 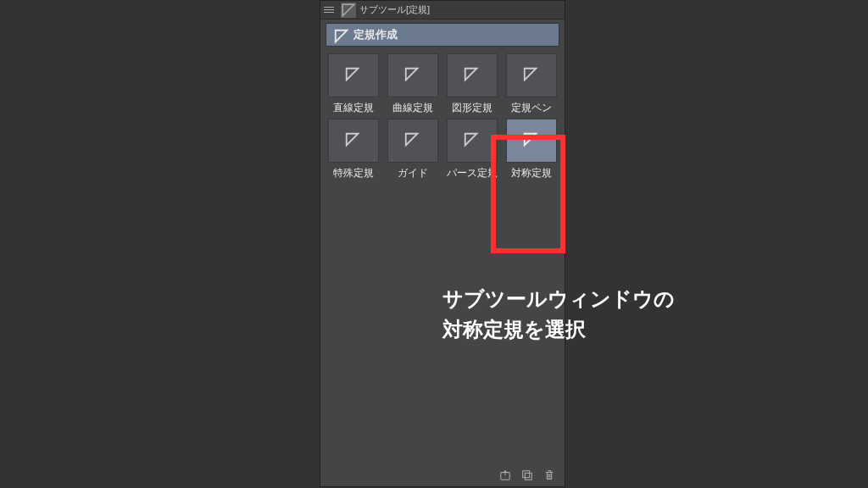 What do you see at coordinates (331, 10) in the screenshot?
I see `menu-icon` at bounding box center [331, 10].